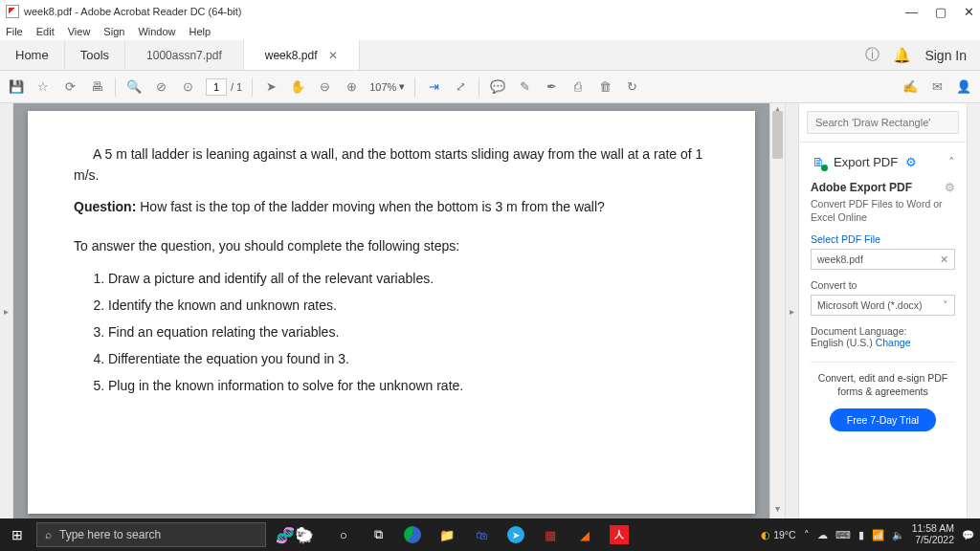 The height and width of the screenshot is (551, 980). I want to click on left-rail: ▸, so click(7, 311).